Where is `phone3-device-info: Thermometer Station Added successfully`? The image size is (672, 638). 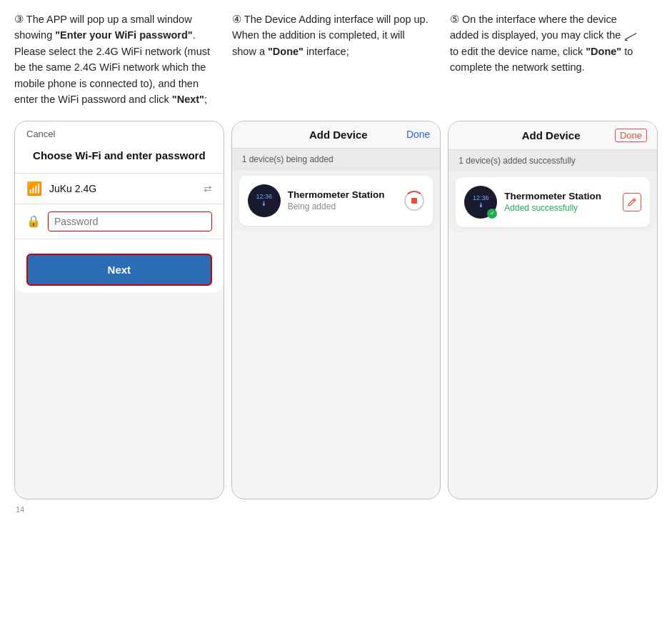 phone3-device-info: Thermometer Station Added successfully is located at coordinates (560, 201).